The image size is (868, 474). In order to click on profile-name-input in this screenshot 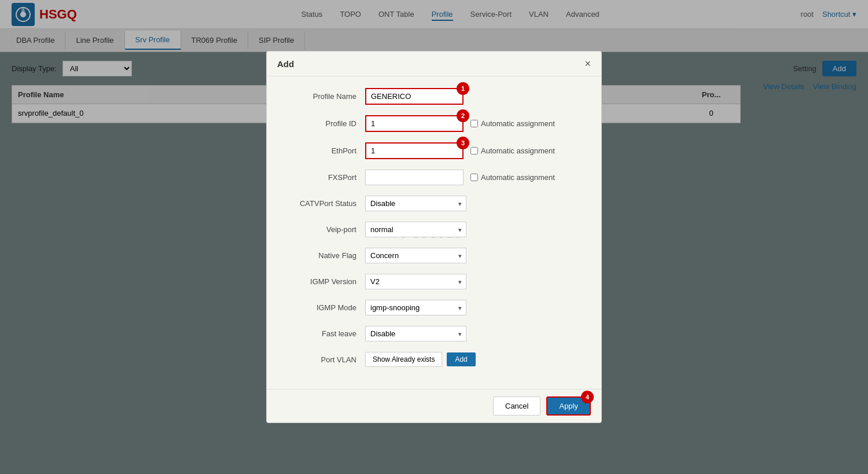, I will do `click(414, 96)`.